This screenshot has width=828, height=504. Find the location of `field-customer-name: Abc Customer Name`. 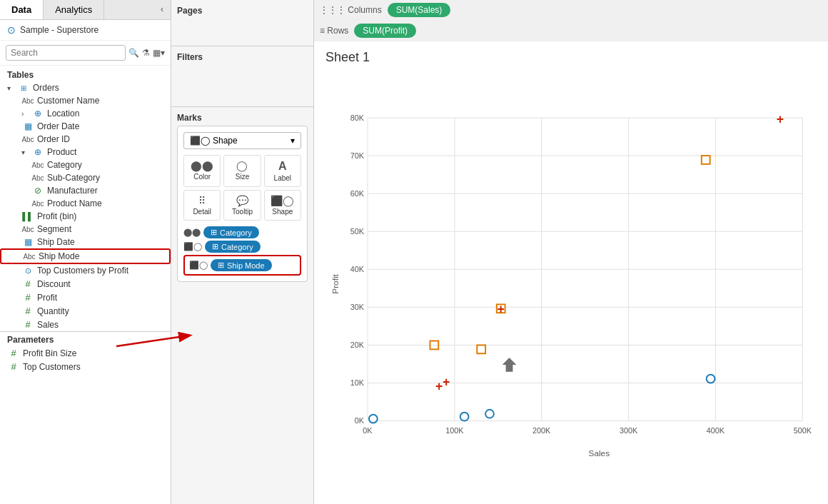

field-customer-name: Abc Customer Name is located at coordinates (86, 101).